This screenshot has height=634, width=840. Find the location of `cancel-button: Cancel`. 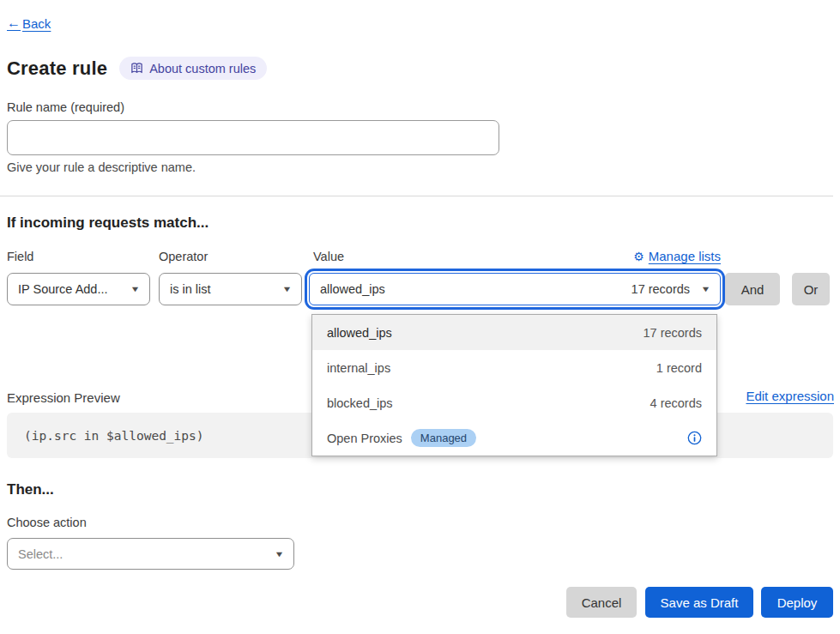

cancel-button: Cancel is located at coordinates (601, 602).